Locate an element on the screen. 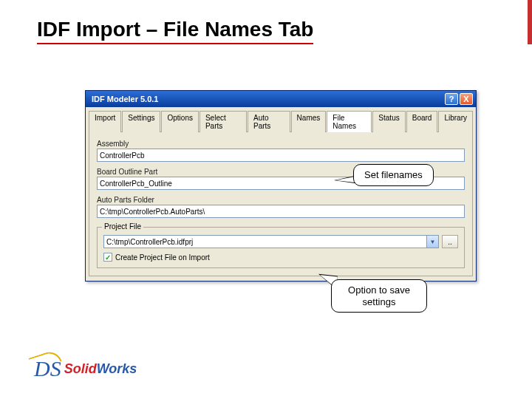 The width and height of the screenshot is (532, 399). tab-select-parts: Select Parts is located at coordinates (223, 121).